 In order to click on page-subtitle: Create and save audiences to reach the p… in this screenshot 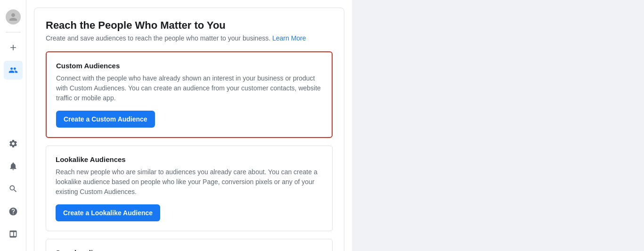, I will do `click(189, 38)`.